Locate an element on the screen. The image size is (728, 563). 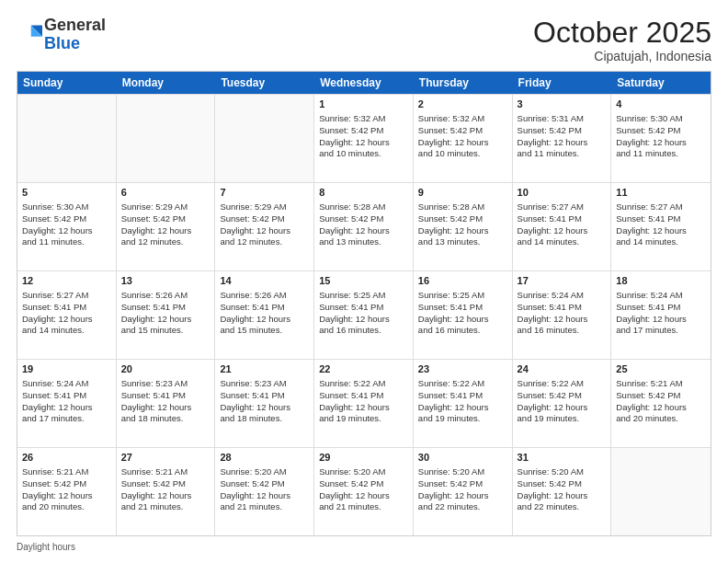
footer-text: Daylight hours is located at coordinates (46, 546).